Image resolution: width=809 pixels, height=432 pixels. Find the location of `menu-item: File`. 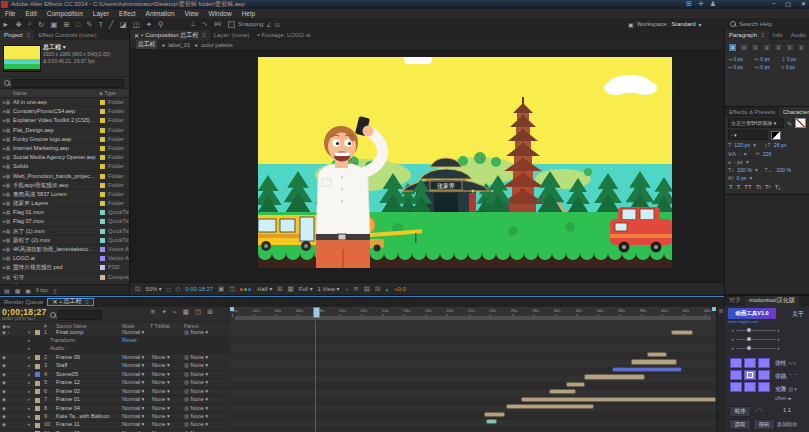

menu-item: File is located at coordinates (10, 14).